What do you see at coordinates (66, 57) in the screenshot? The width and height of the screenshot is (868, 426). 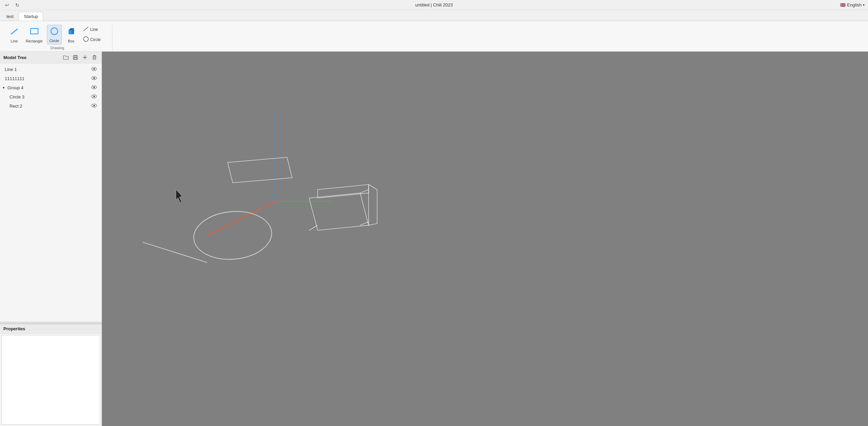 I see `tree-open-folder-button` at bounding box center [66, 57].